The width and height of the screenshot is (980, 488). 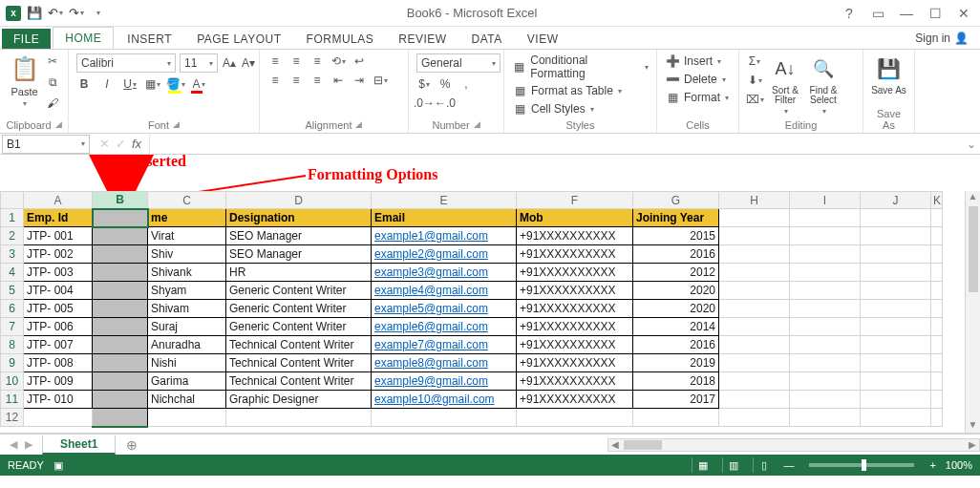 I want to click on row-header-5: 5, so click(x=12, y=290).